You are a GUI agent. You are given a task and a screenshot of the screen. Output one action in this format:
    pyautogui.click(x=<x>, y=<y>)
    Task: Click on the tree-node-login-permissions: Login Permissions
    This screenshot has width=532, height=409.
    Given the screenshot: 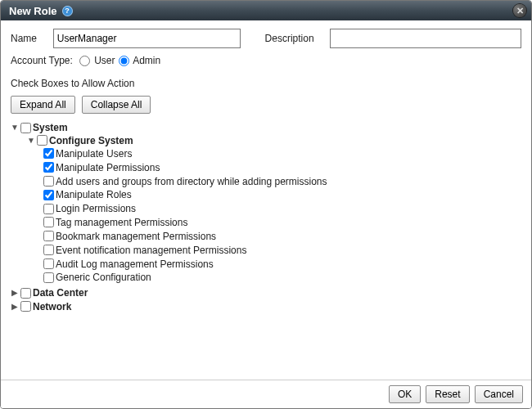 What is the action you would take?
    pyautogui.click(x=281, y=208)
    